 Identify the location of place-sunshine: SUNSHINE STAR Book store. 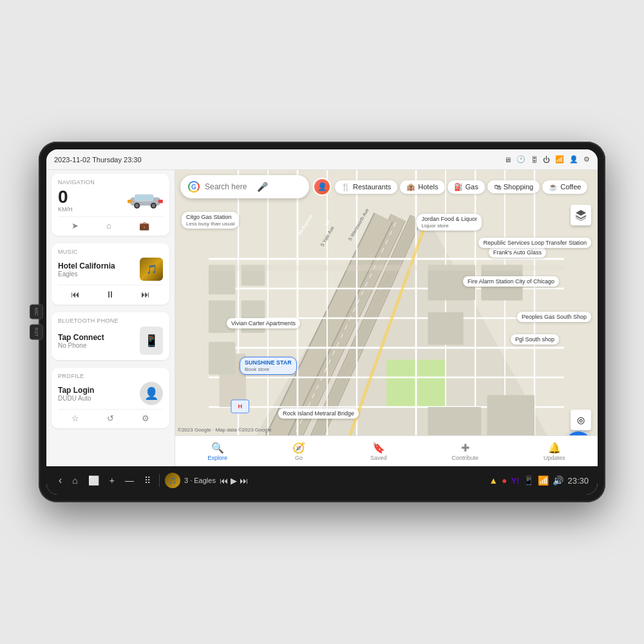
(268, 366).